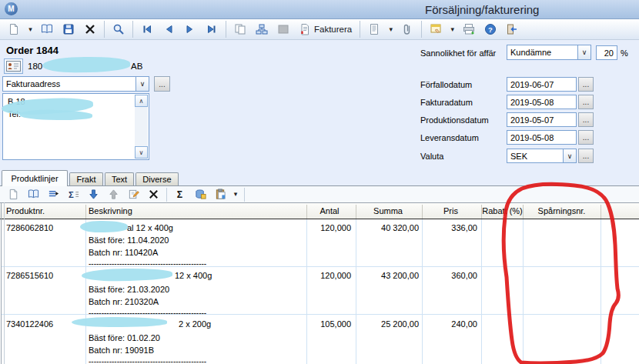  I want to click on currency-combo: SEK ∨, so click(542, 155).